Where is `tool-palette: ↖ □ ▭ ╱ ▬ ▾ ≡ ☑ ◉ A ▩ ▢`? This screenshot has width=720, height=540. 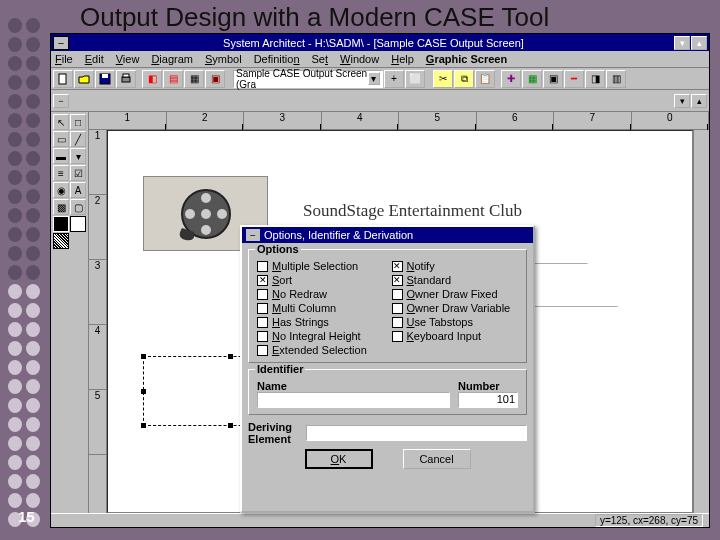 tool-palette: ↖ □ ▭ ╱ ▬ ▾ ≡ ☑ ◉ A ▩ ▢ is located at coordinates (70, 312).